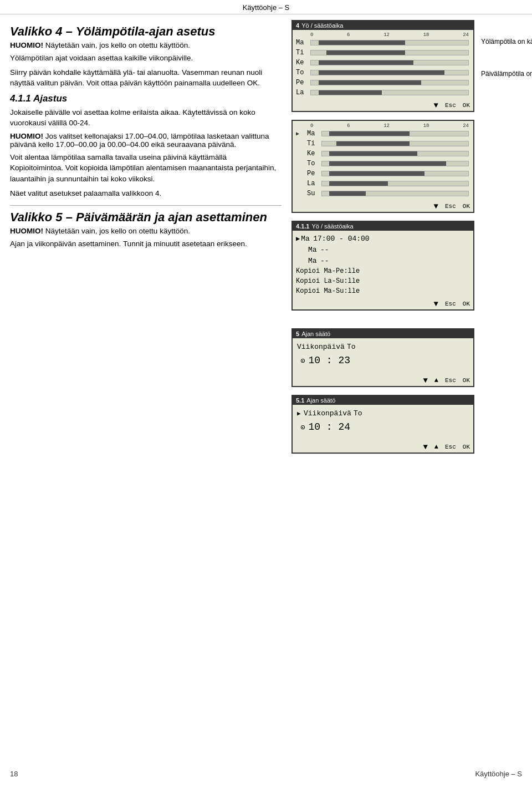 Image resolution: width=532 pixels, height=788 pixels. What do you see at coordinates (383, 357) in the screenshot?
I see `lcd5-body: Viikonpäivä To ⊙ 10 : 23` at bounding box center [383, 357].